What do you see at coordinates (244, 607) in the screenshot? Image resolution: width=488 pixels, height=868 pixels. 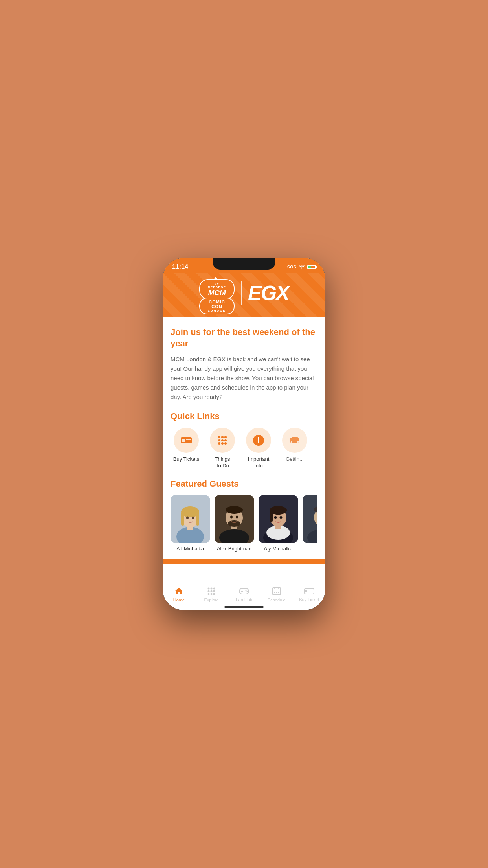 I see `home-indicator` at bounding box center [244, 607].